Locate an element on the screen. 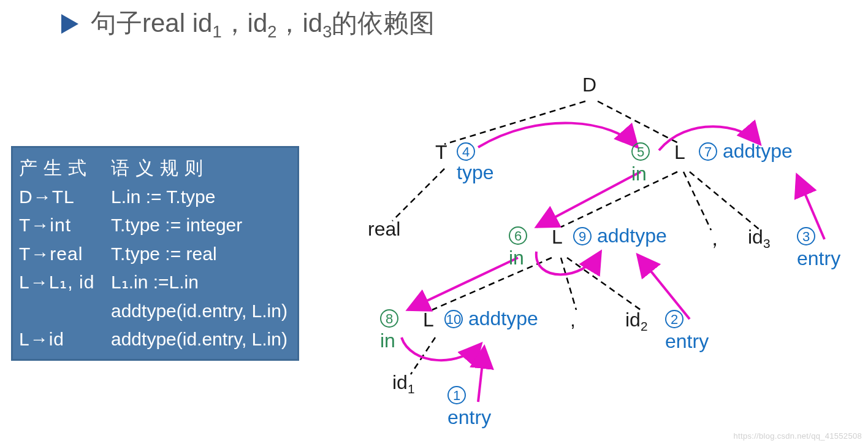  rules-header: 产生式 语义规则 is located at coordinates (156, 168).